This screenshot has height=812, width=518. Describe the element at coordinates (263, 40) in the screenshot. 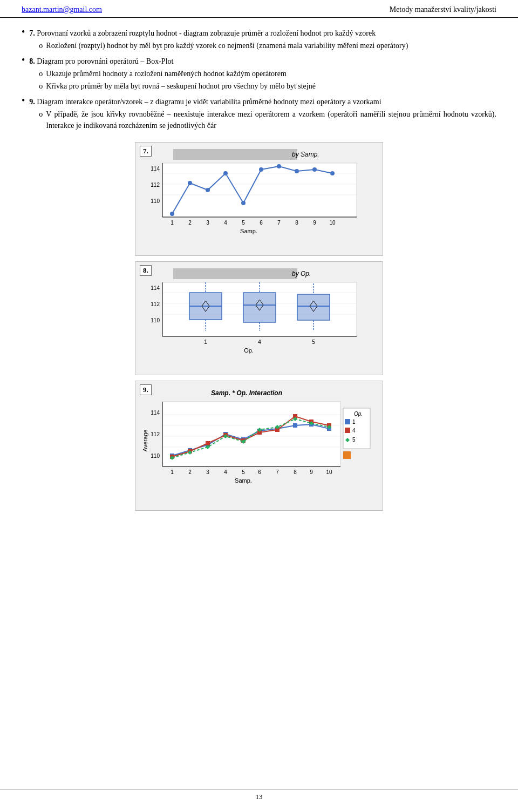

I see `bullet-text-7: 7. Porovnaní vzorků a zobrazení rozptylu…` at that location.